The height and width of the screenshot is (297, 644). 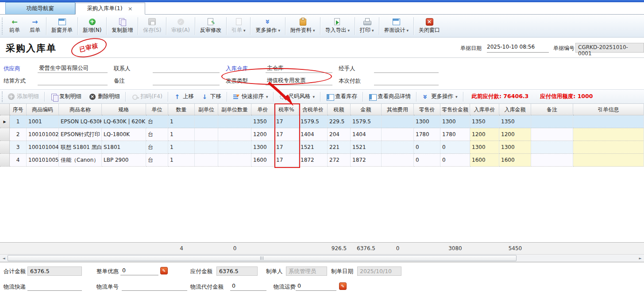 I want to click on handler-field, so click(x=406, y=69).